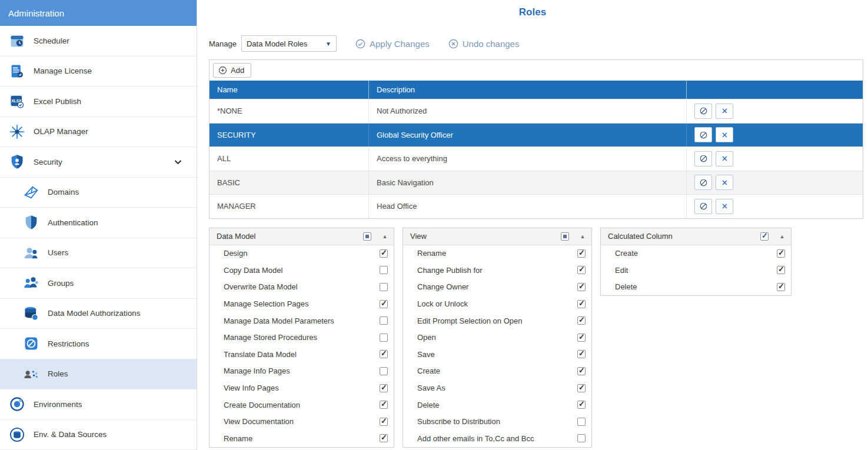 This screenshot has height=450, width=868. I want to click on sidebar-item-label: Env. & Data Sources, so click(70, 434).